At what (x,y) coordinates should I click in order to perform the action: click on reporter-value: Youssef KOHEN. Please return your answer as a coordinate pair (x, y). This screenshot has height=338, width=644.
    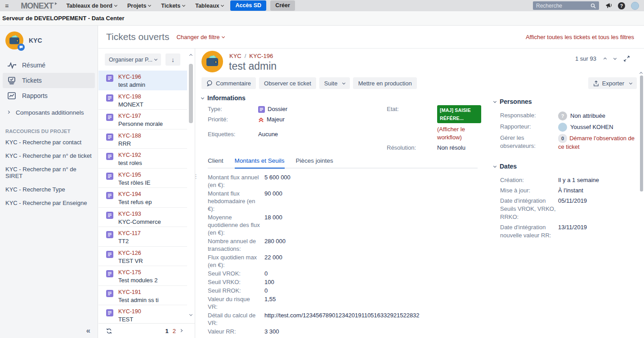
    Looking at the image, I should click on (592, 127).